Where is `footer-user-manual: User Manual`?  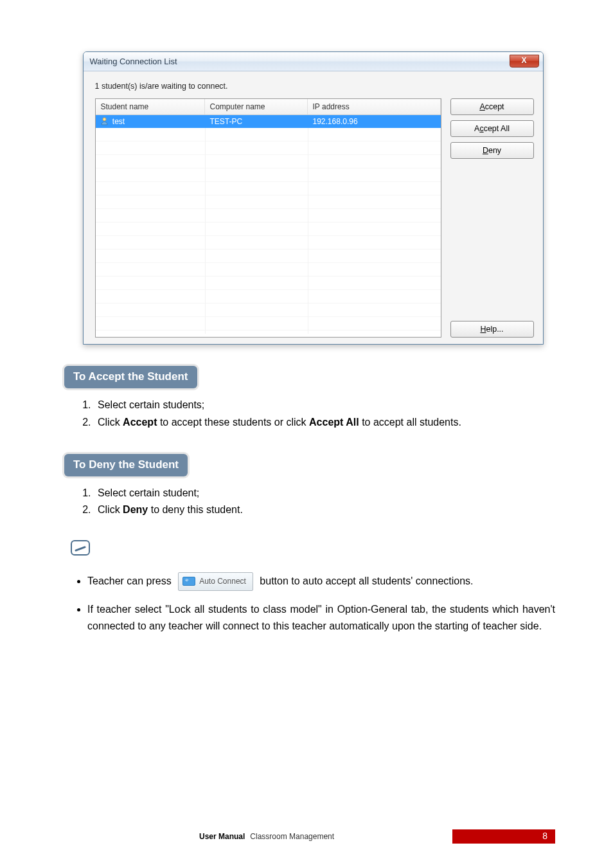
footer-user-manual: User Manual is located at coordinates (222, 836).